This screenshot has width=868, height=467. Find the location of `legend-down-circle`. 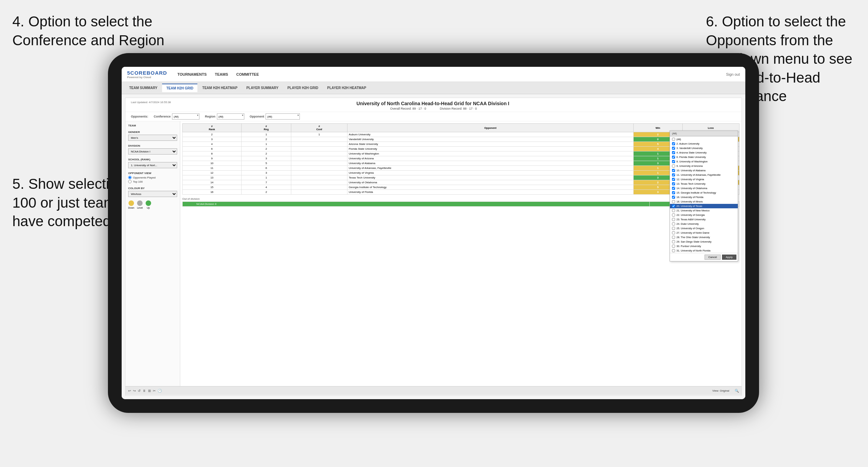

legend-down-circle is located at coordinates (131, 203).